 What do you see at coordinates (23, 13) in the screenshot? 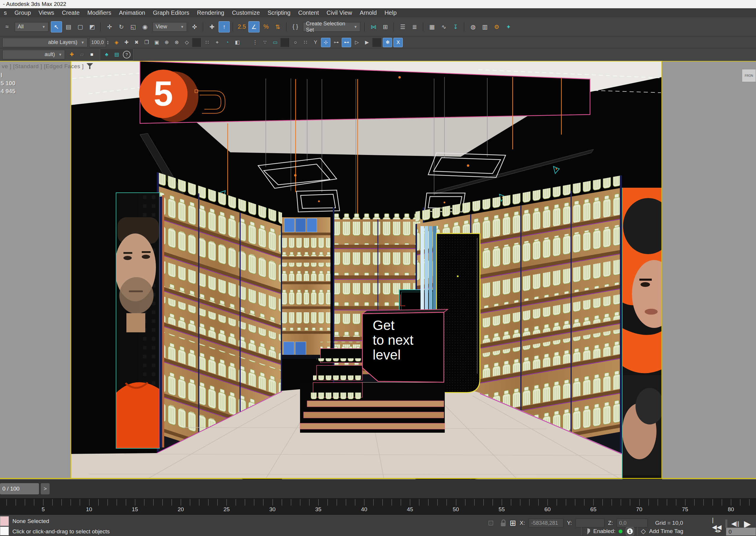
I see `menu-item: Group` at bounding box center [23, 13].